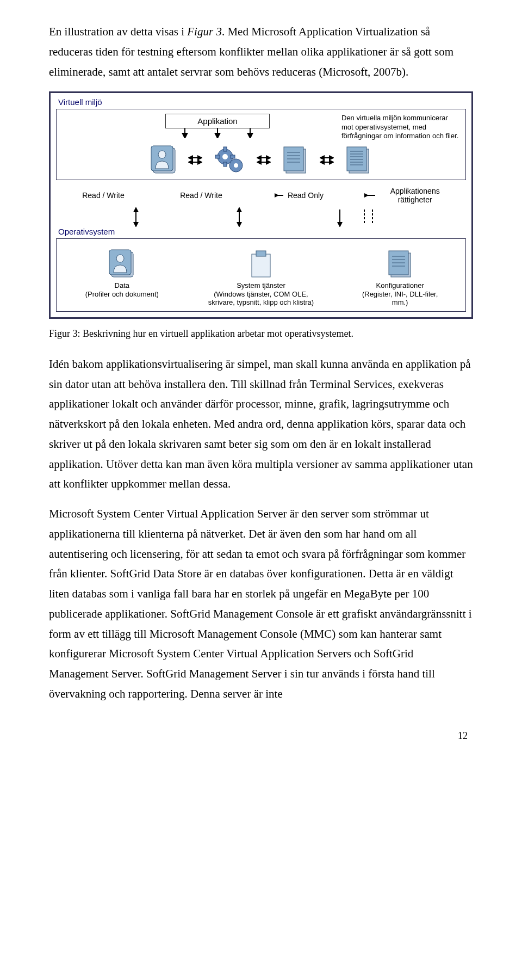  Describe the element at coordinates (122, 286) in the screenshot. I see `os-data-title: Data` at that location.